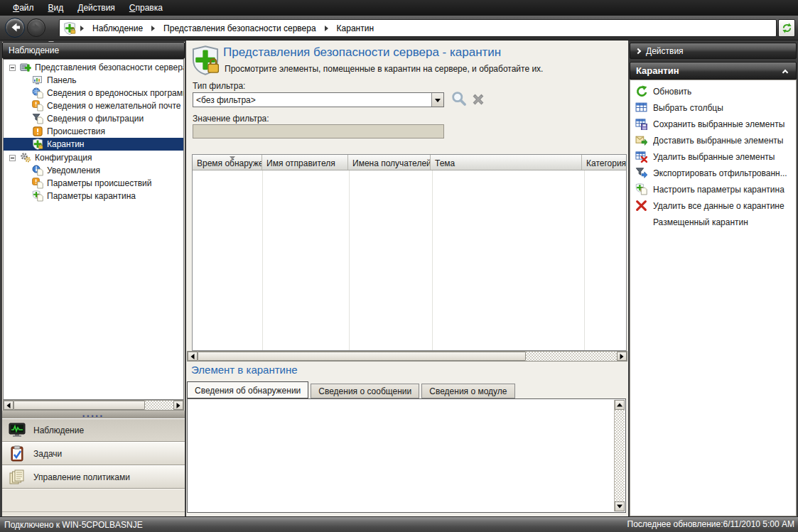 This screenshot has height=532, width=798. I want to click on page-subtitle: Просмотрите элементы, помещенные в каран…, so click(384, 69).